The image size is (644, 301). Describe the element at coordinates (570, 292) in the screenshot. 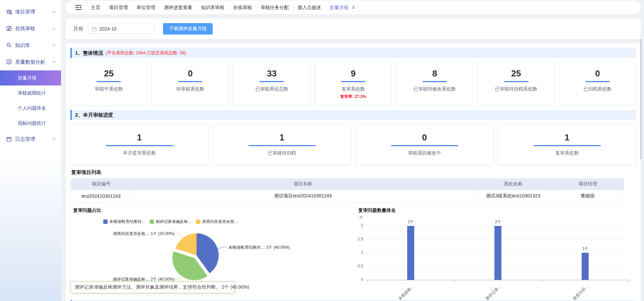

I see `x-axis-label: 调查内容...` at that location.